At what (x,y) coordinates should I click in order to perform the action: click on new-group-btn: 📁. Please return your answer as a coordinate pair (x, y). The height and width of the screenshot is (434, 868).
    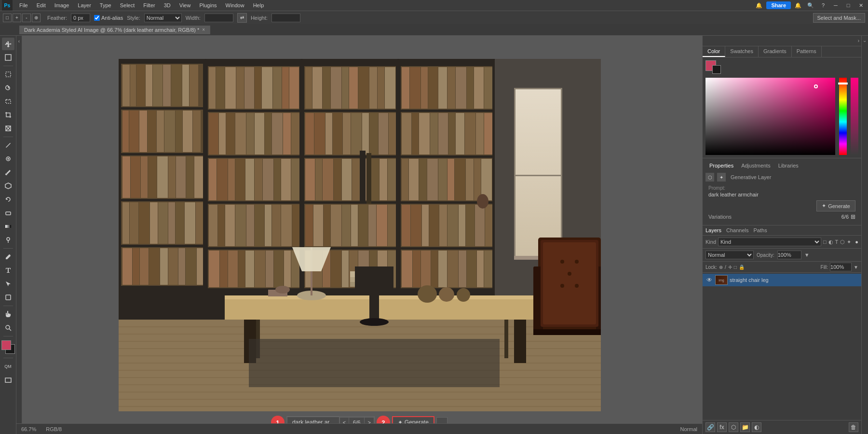
    Looking at the image, I should click on (745, 427).